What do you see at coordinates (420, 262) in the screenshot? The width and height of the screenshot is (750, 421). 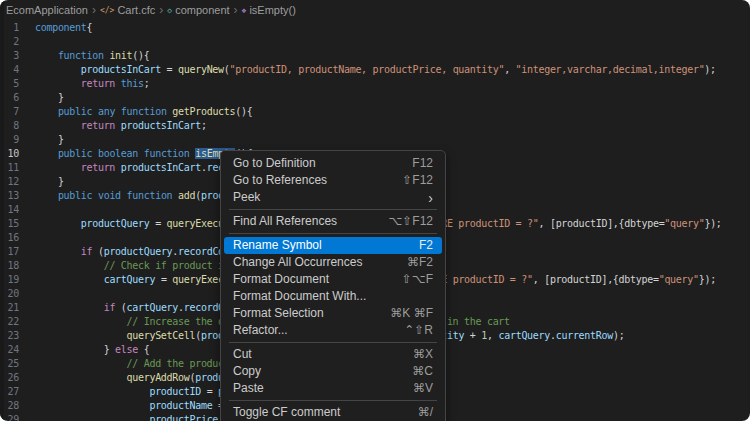 I see `menu-item-shortcut: ⌘F2` at bounding box center [420, 262].